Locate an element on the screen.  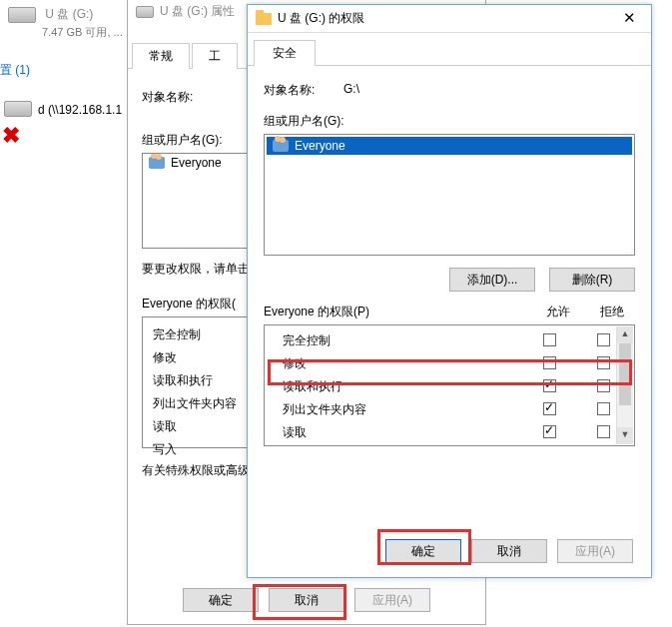
drive-label: U 盘 (G:) is located at coordinates (69, 14).